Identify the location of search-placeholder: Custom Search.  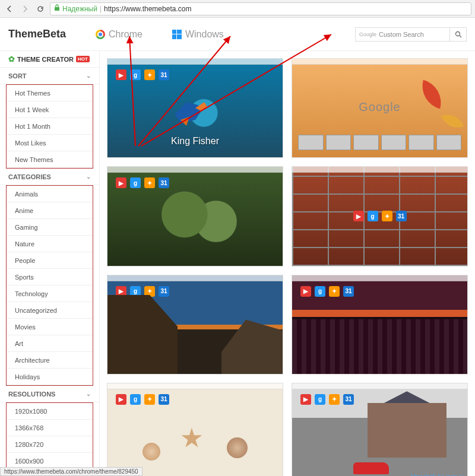
(401, 34).